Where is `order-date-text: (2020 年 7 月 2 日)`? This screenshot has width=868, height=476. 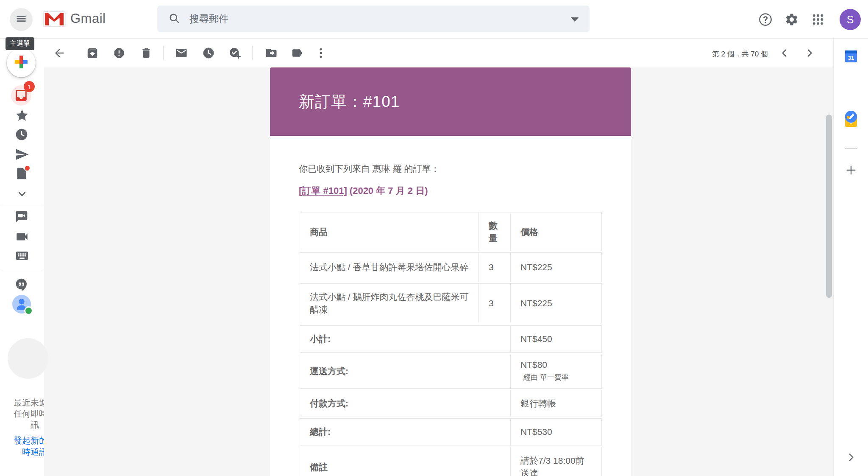 order-date-text: (2020 年 7 月 2 日) is located at coordinates (387, 191).